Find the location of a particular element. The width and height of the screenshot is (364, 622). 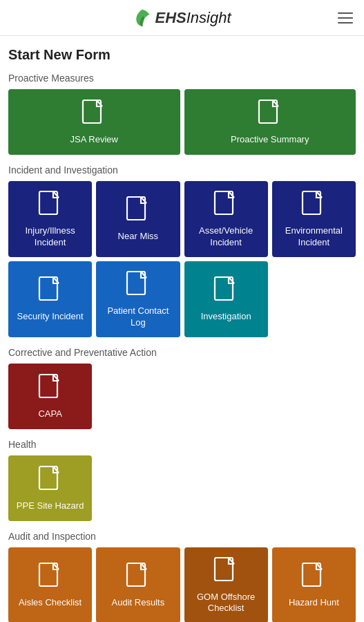

tile-jsa-review: JSA Review is located at coordinates (94, 122).